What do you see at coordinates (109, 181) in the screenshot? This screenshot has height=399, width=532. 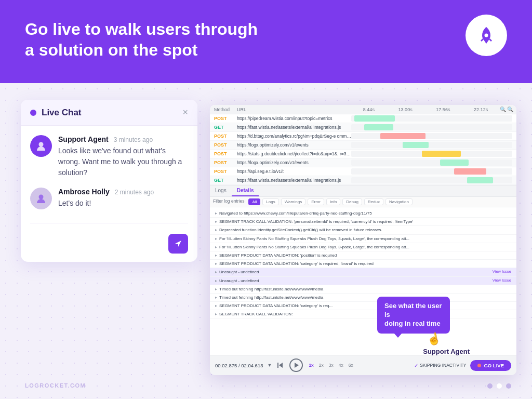 I see `live-chat-card: Live Chat × Support Agent 3 minutes ago` at bounding box center [109, 181].